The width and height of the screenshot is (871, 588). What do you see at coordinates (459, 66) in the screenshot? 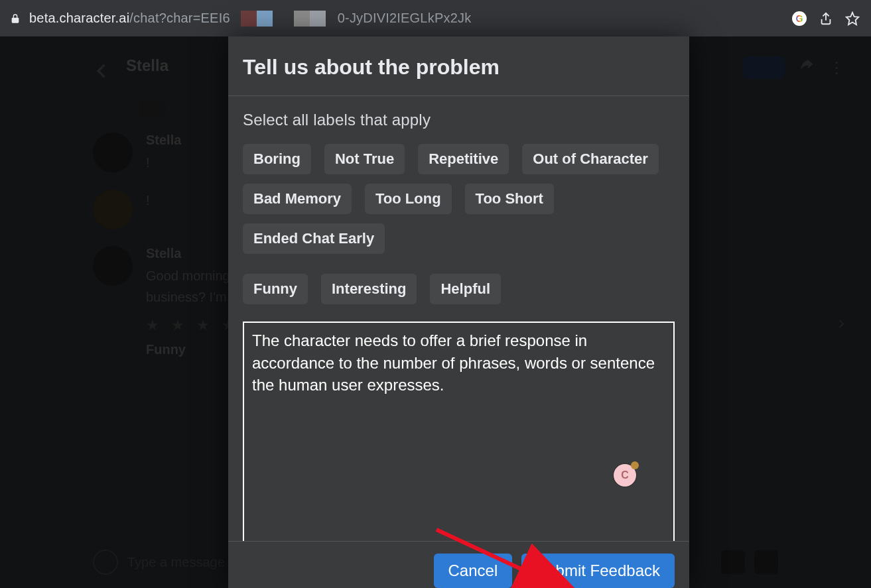
I see `modal-title: Tell us about the problem` at bounding box center [459, 66].